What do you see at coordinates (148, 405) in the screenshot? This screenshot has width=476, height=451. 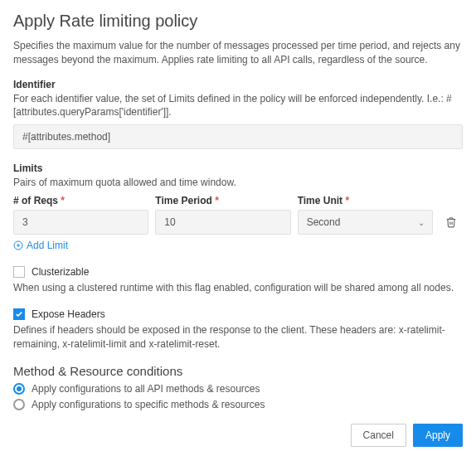 I see `conditions-option-label: Apply configurations to specific methods…` at bounding box center [148, 405].